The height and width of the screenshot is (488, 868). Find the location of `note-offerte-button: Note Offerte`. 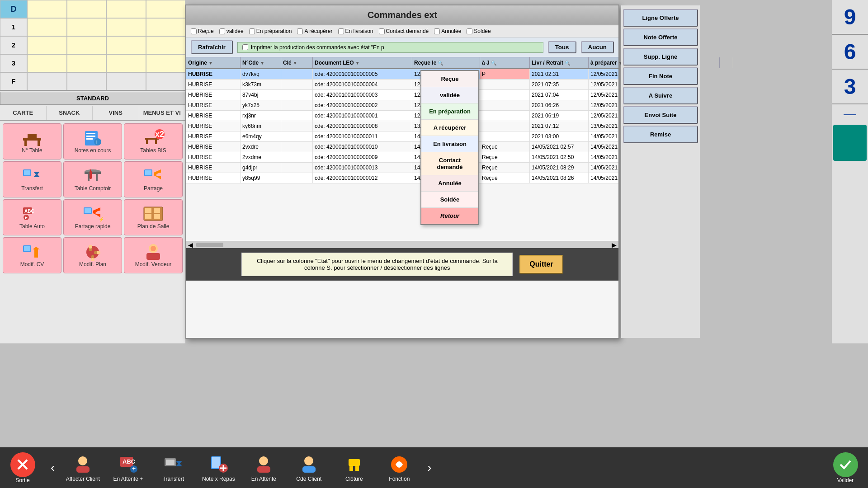

note-offerte-button: Note Offerte is located at coordinates (660, 37).